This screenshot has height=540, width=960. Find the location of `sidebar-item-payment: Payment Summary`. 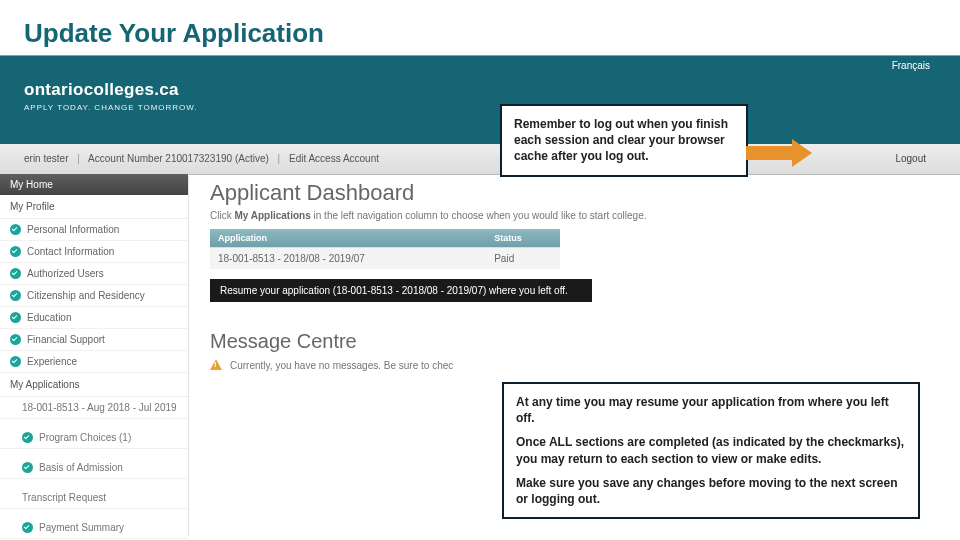

sidebar-item-payment: Payment Summary is located at coordinates (94, 528).